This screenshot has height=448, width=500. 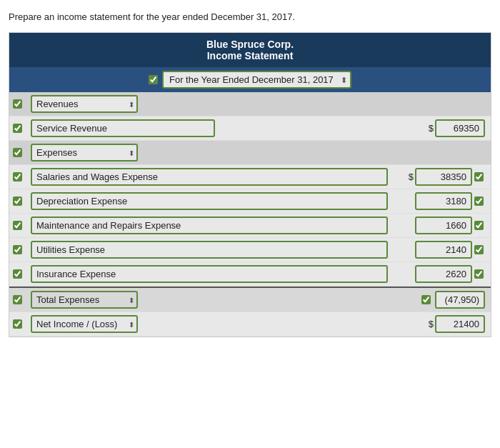 What do you see at coordinates (444, 226) in the screenshot?
I see `maintenance-amount-input` at bounding box center [444, 226].